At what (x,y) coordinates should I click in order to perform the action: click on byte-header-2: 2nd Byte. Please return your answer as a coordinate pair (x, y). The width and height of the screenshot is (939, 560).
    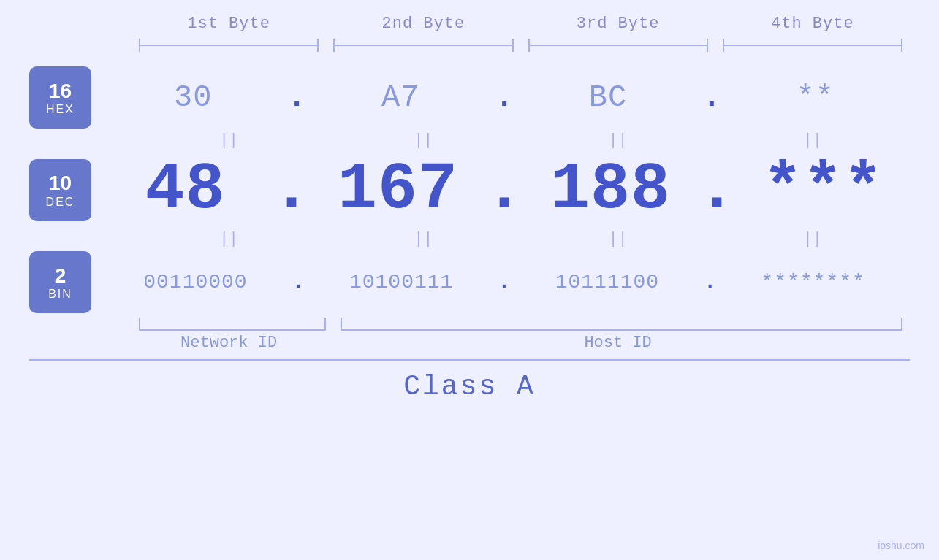
    Looking at the image, I should click on (423, 23).